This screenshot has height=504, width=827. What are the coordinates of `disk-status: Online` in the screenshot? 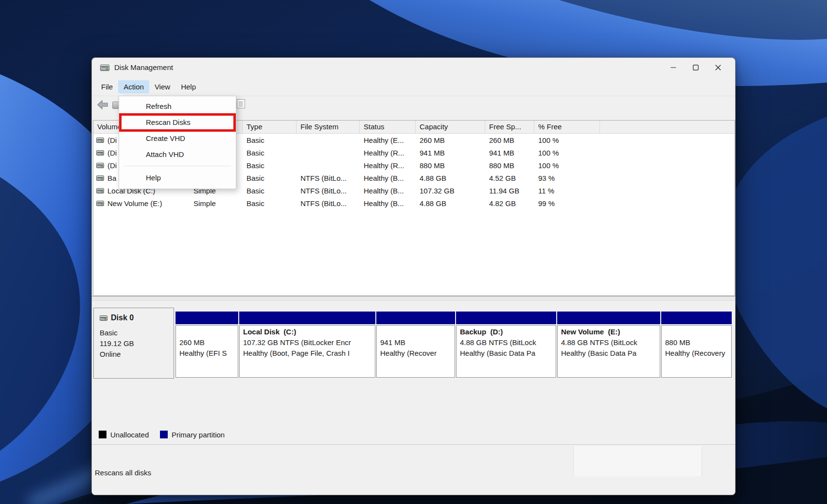 It's located at (110, 354).